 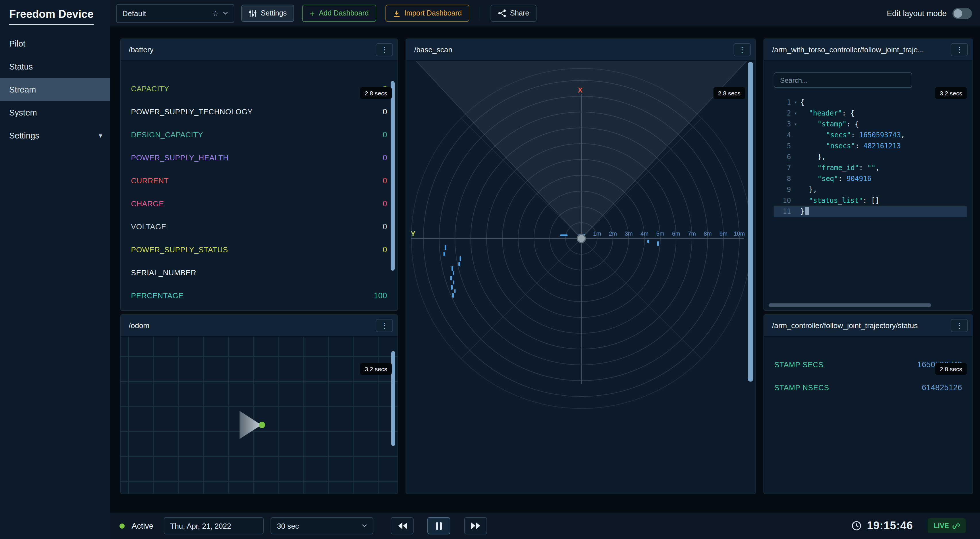 I want to click on battery-row: CHARGE0, so click(x=259, y=203).